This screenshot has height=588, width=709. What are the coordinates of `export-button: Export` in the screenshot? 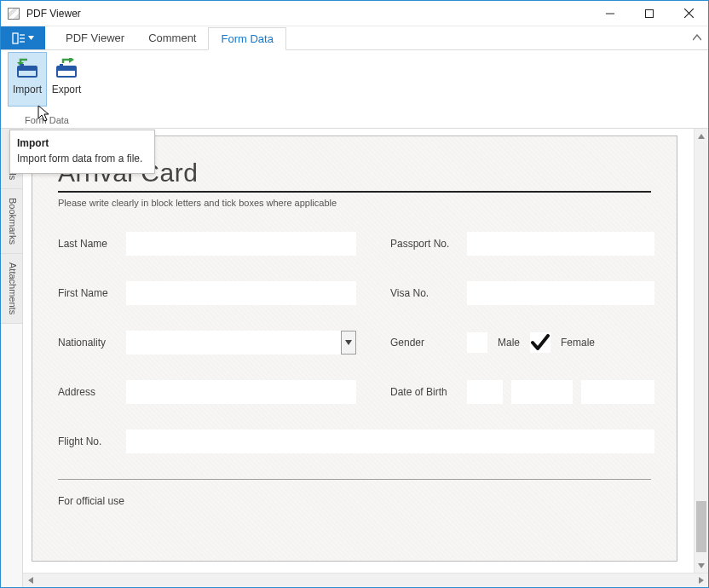 It's located at (66, 79).